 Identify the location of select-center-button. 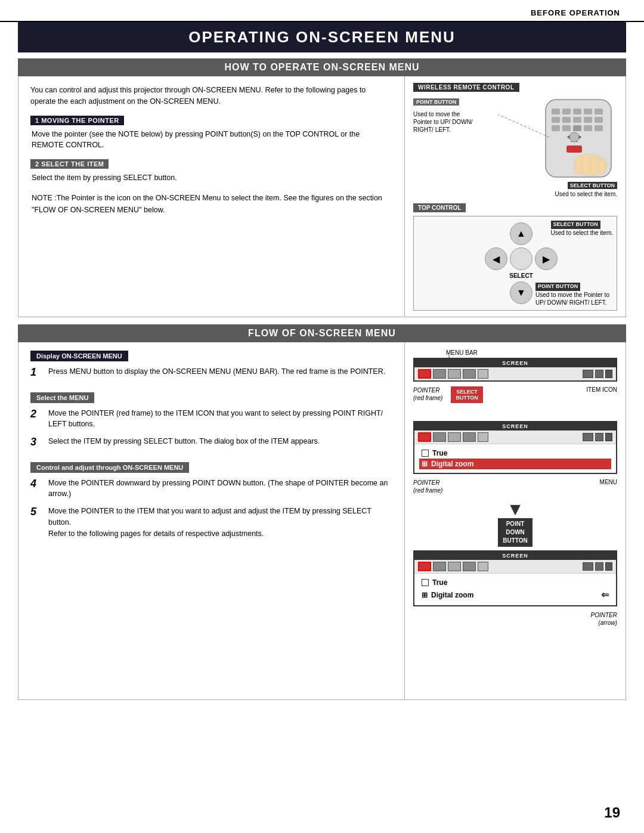
(521, 259).